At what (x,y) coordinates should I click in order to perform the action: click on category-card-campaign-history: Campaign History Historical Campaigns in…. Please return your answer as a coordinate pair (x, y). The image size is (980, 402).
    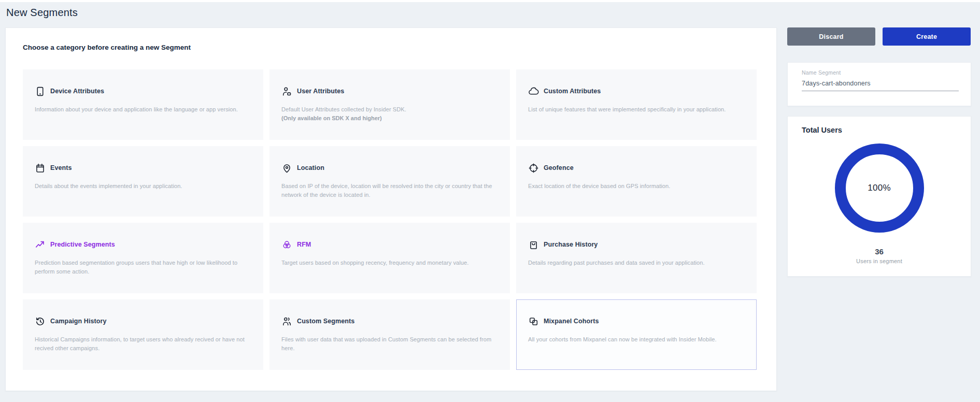
    Looking at the image, I should click on (143, 335).